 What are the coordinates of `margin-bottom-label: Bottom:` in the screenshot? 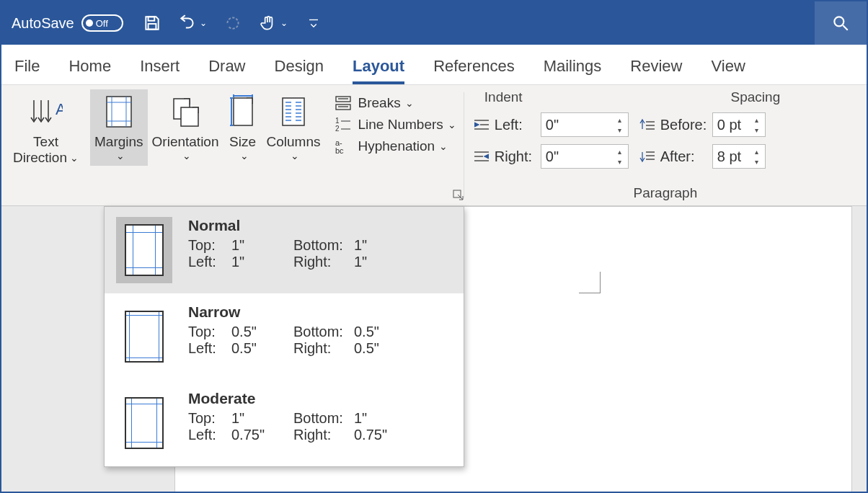 It's located at (324, 332).